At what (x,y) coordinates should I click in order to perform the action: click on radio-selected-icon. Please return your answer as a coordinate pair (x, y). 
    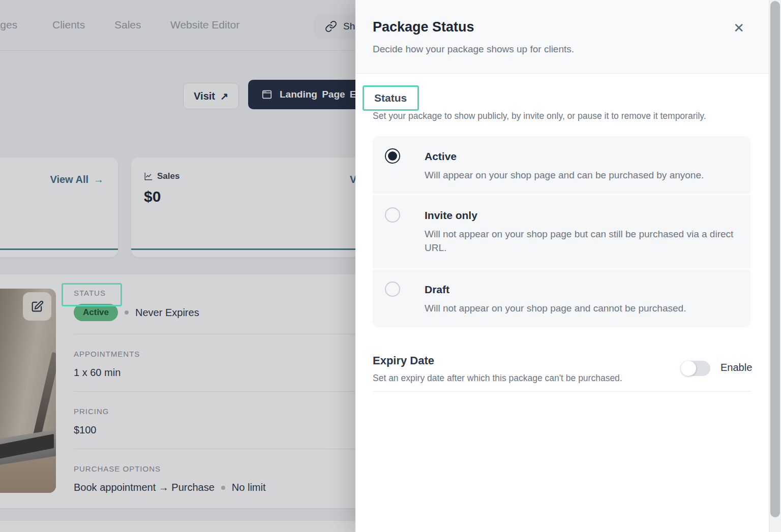
    Looking at the image, I should click on (393, 156).